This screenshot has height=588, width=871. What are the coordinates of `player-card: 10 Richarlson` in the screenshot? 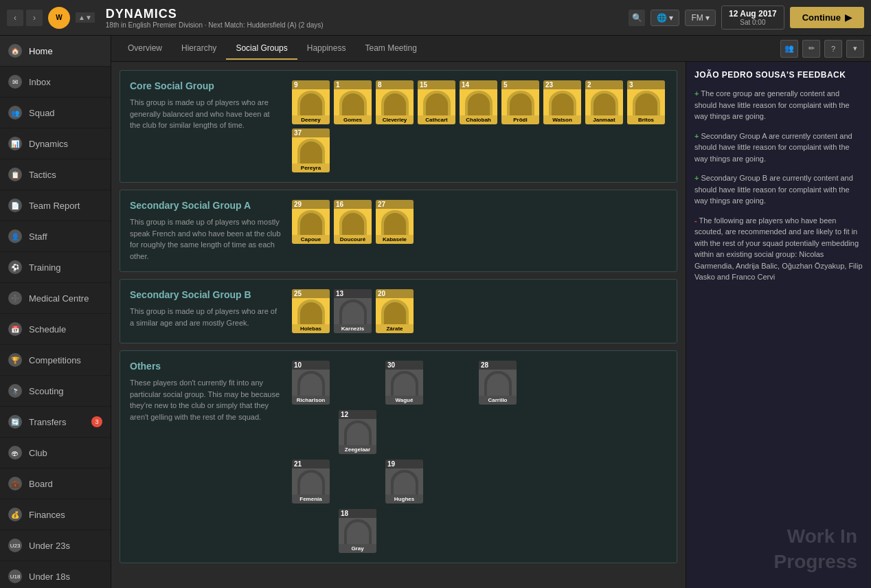 It's located at (310, 383).